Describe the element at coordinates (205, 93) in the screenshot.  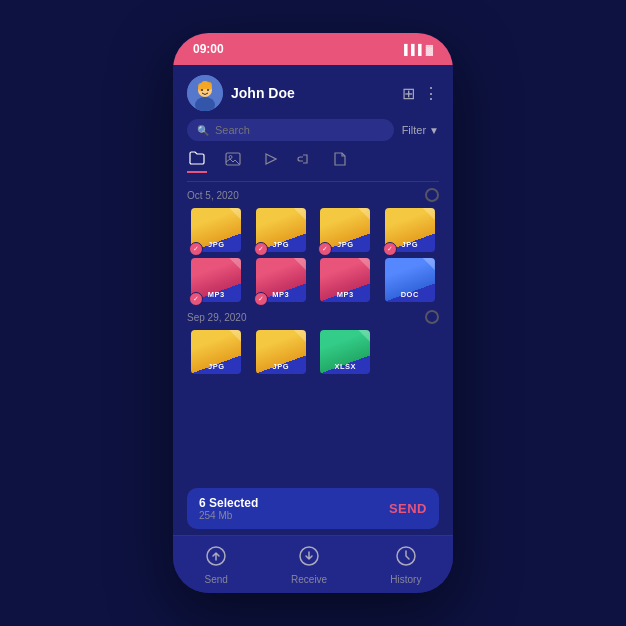
I see `avatar` at that location.